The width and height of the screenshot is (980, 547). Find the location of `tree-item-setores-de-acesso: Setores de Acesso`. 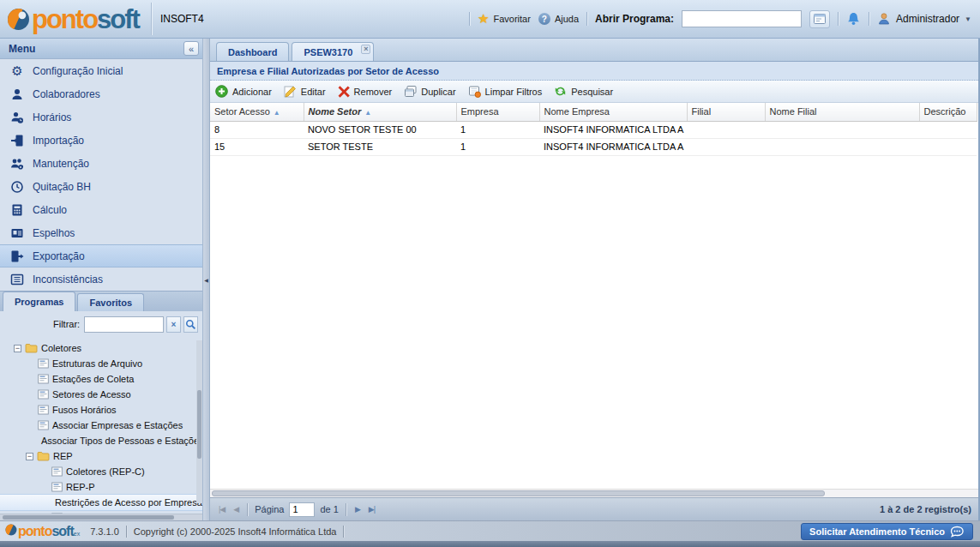

tree-item-setores-de-acesso: Setores de Acesso is located at coordinates (101, 394).